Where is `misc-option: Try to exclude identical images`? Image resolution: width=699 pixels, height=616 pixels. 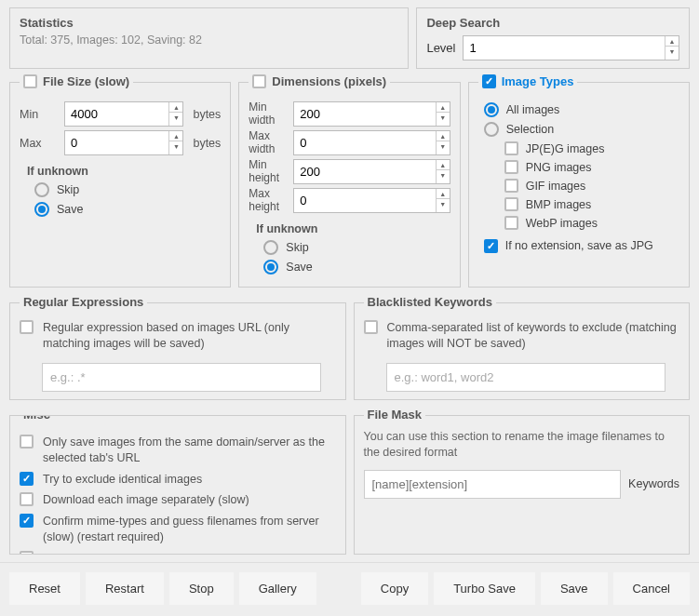
misc-option: Try to exclude identical images is located at coordinates (178, 480).